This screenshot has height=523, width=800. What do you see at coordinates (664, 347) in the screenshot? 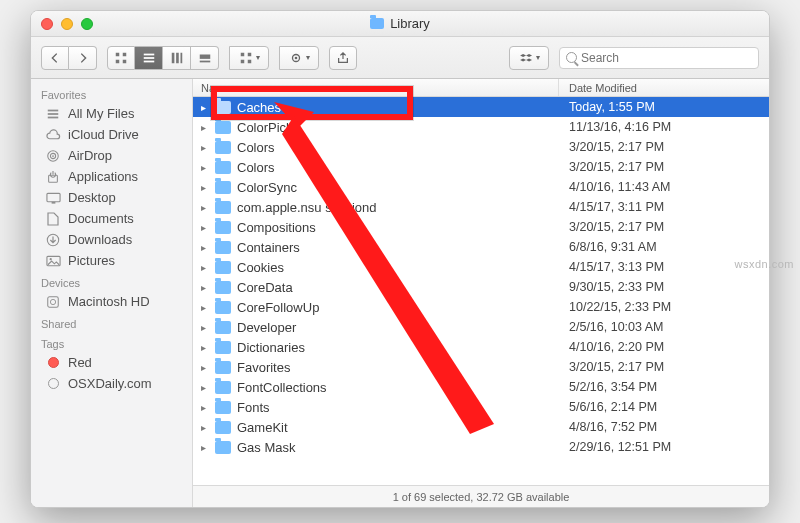
I see `file-date: 4/10/16, 2:20 PM` at bounding box center [664, 347].